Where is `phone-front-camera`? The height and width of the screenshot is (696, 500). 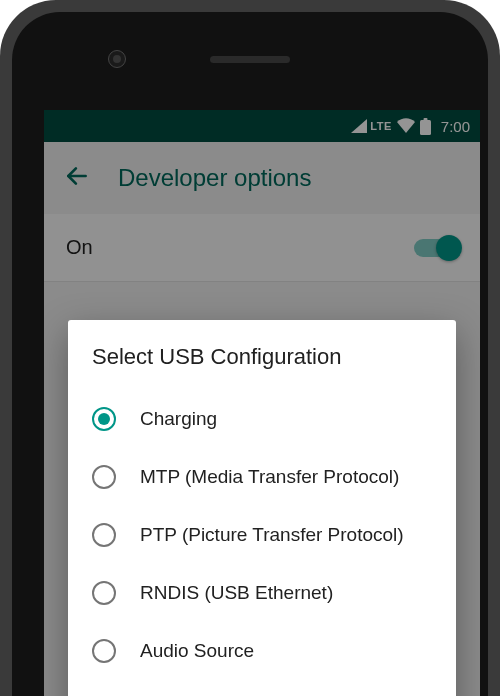 phone-front-camera is located at coordinates (117, 59).